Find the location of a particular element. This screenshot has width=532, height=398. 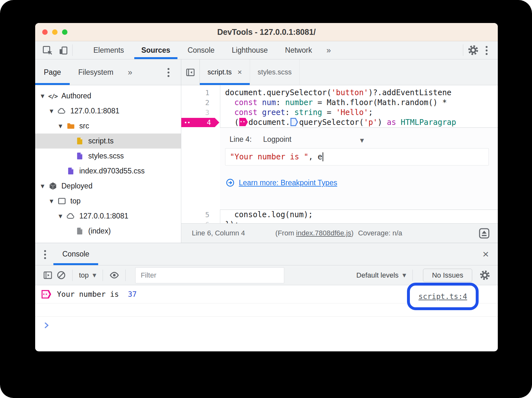

circle-arrow-icon is located at coordinates (230, 183).